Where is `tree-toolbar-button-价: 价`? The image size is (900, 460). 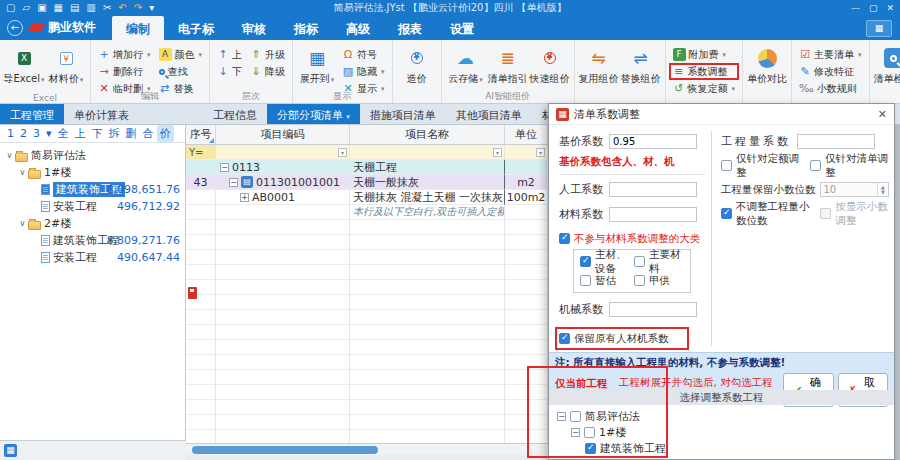 tree-toolbar-button-价: 价 is located at coordinates (166, 134).